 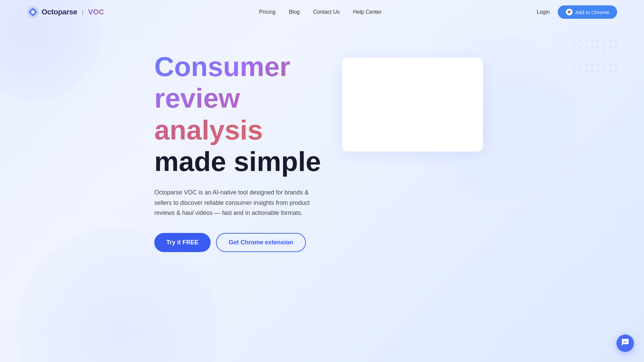 I want to click on nav-help: Help Center, so click(x=368, y=12).